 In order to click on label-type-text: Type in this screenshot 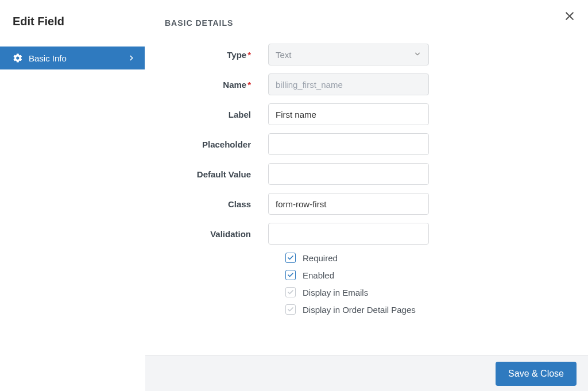, I will do `click(237, 55)`.